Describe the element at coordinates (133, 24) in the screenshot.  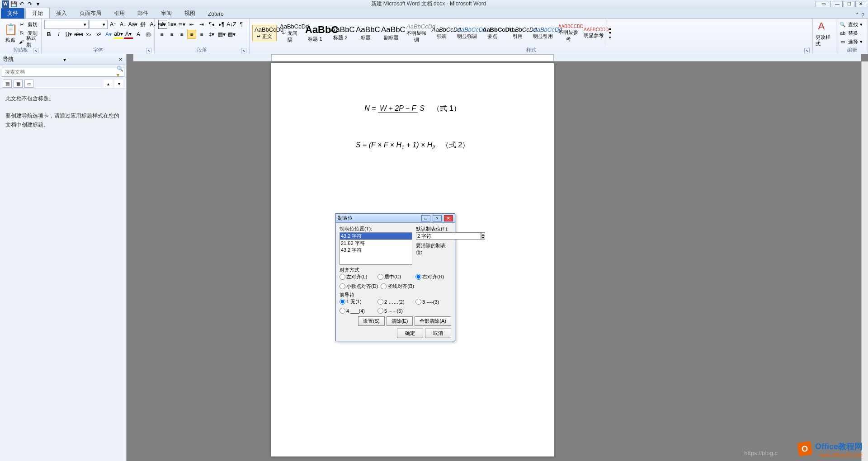
I see `change-case-icon: Aa▾` at that location.